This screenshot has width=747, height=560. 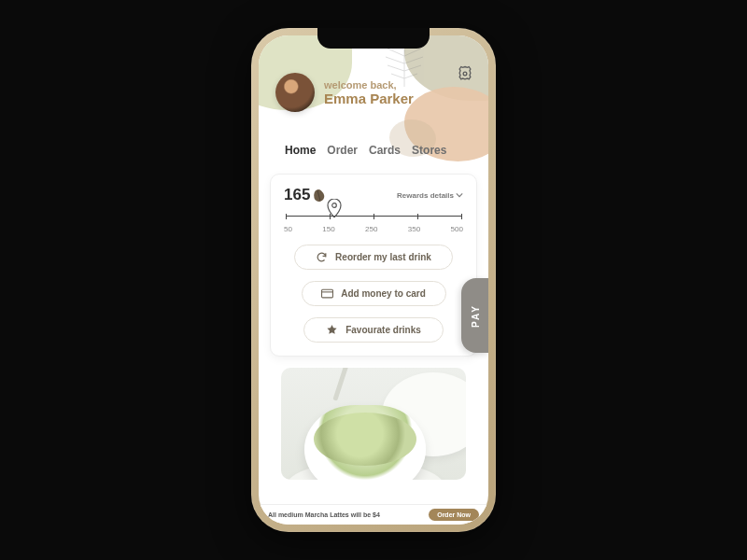 What do you see at coordinates (342, 151) in the screenshot?
I see `tab-order: Order` at bounding box center [342, 151].